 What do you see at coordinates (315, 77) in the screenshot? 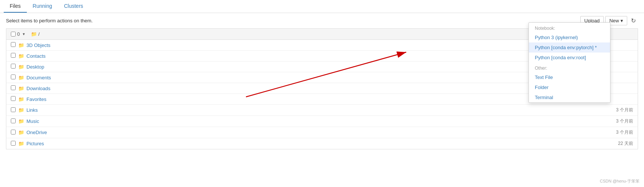
I see `file-name: Documents` at bounding box center [315, 77].